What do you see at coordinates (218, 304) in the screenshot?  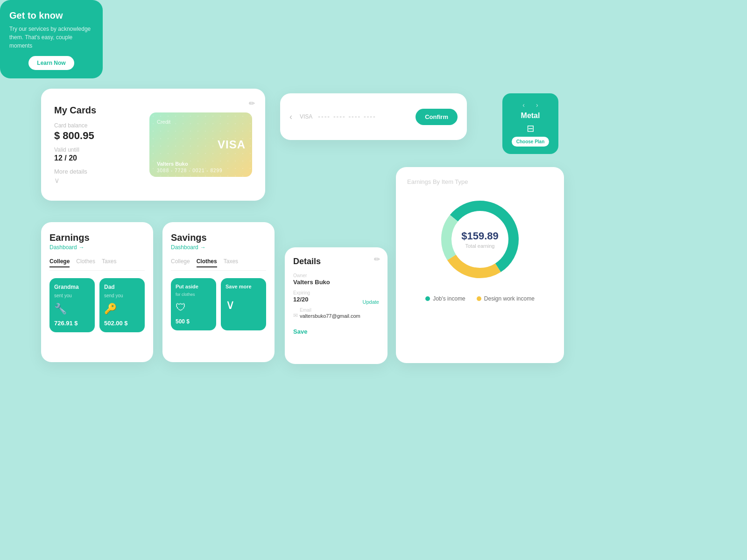 I see `savings-items-list: Put aside for clothes 🛡 500 $ Save more …` at bounding box center [218, 304].